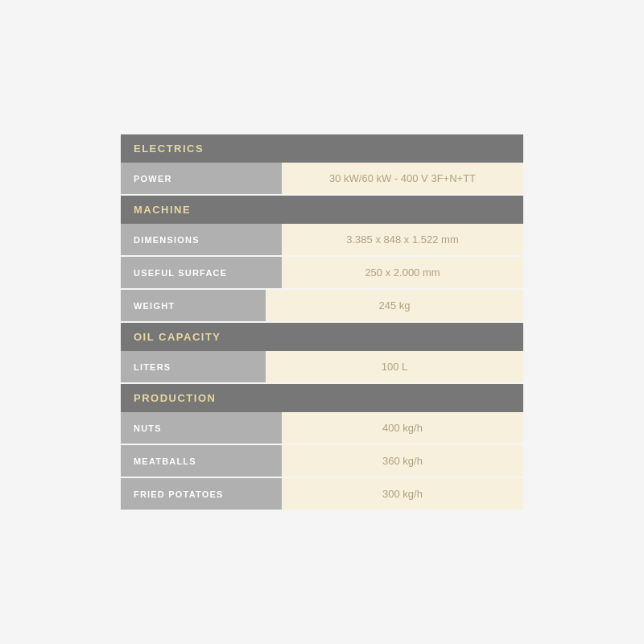 This screenshot has width=644, height=644. I want to click on section-header-machine: MACHINE, so click(322, 209).